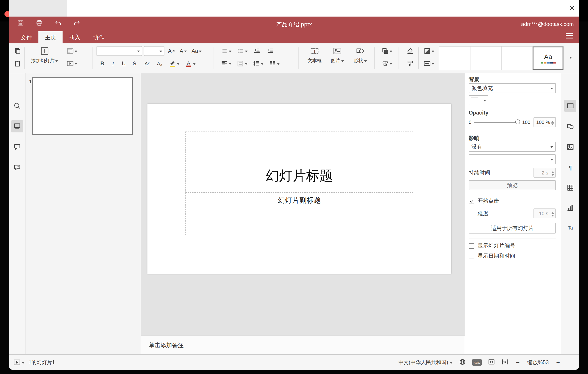 Image resolution: width=588 pixels, height=374 pixels. Describe the element at coordinates (538, 362) in the screenshot. I see `zoom-level: 缩放%53` at that location.